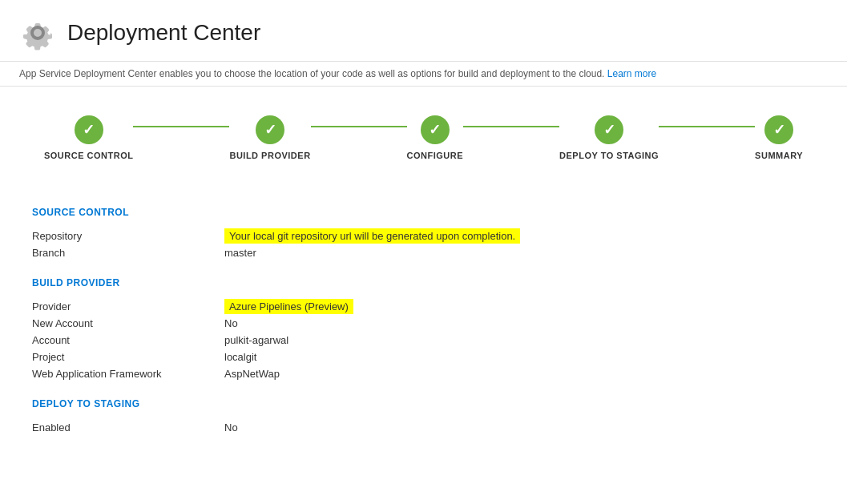 This screenshot has width=847, height=504. I want to click on label-new-account: New Account, so click(128, 324).